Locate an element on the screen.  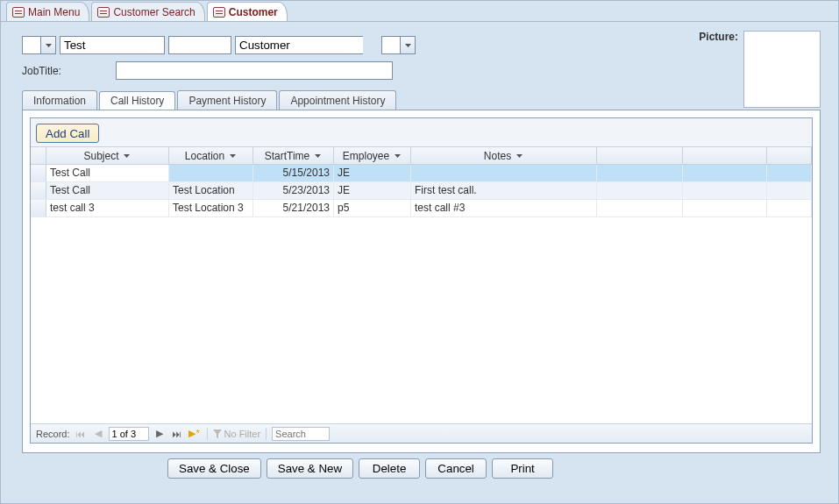
print-button: Print is located at coordinates (523, 468).